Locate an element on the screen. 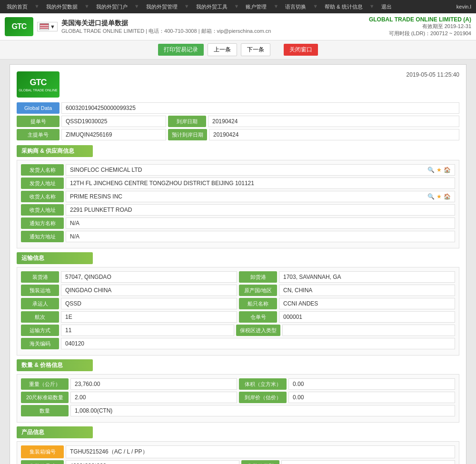 This screenshot has width=476, height=464. bonded-value is located at coordinates (369, 330).